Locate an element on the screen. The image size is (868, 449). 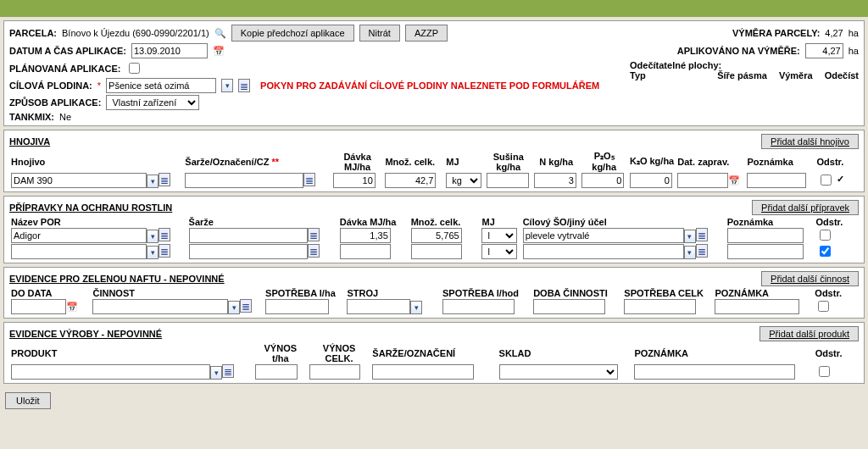
nafta-splha-input is located at coordinates (297, 307).